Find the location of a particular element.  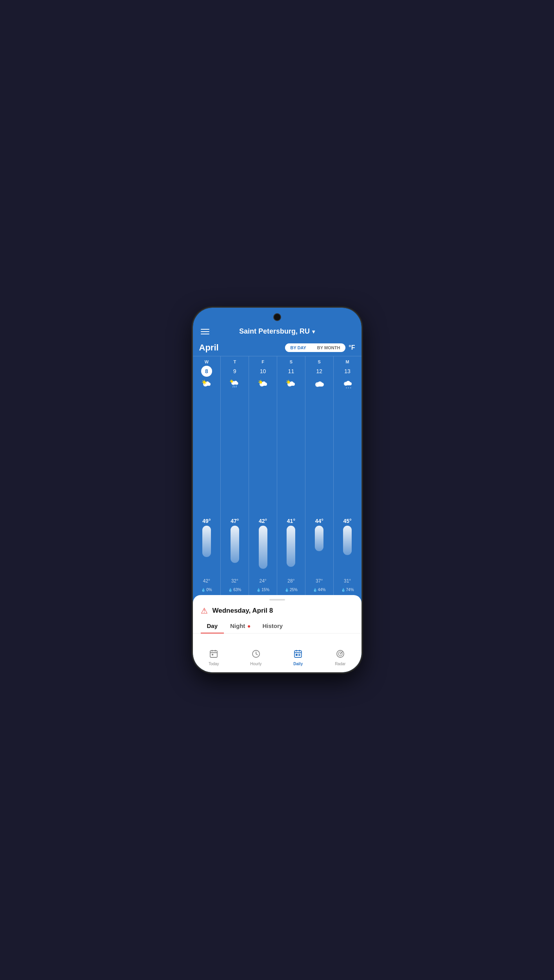

nav-hourly-label: Hourly is located at coordinates (256, 664).